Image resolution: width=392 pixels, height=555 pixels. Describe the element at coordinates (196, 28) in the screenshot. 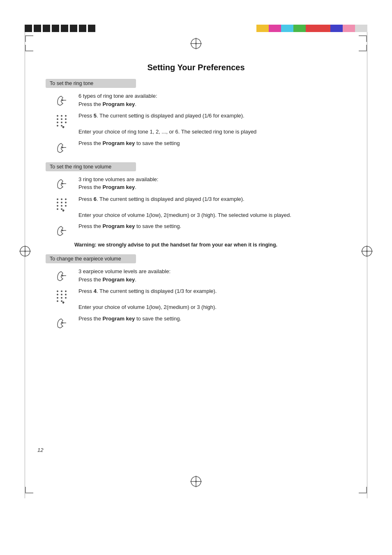

I see `top-color-bar` at that location.